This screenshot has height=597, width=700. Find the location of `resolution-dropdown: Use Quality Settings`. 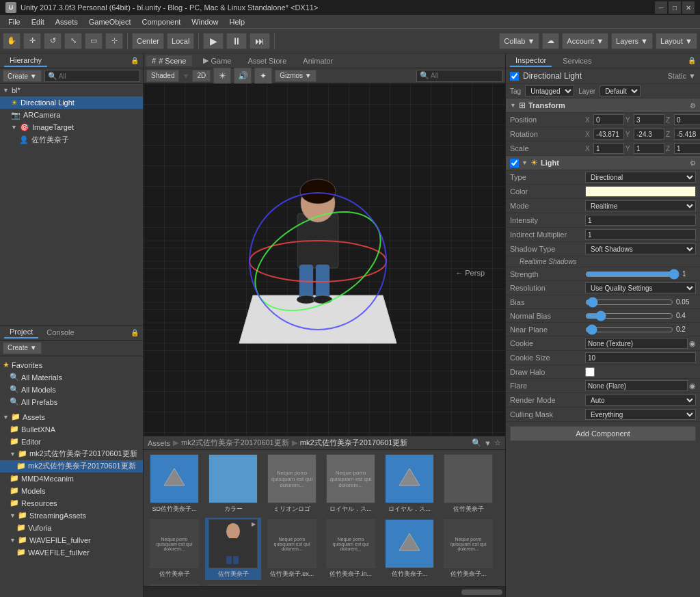

resolution-dropdown: Use Quality Settings is located at coordinates (641, 288).